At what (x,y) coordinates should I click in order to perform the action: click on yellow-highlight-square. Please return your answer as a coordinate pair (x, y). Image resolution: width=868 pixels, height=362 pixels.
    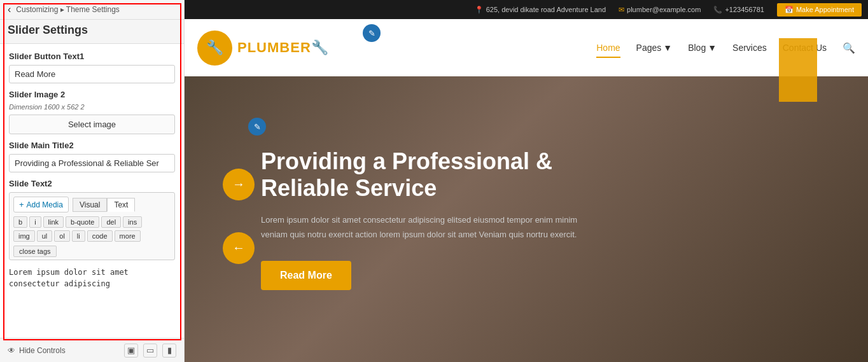
    Looking at the image, I should click on (798, 70).